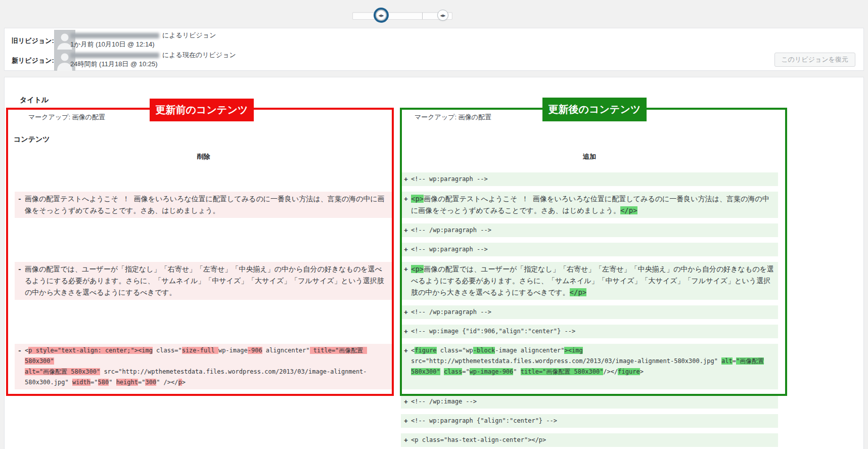 The image size is (868, 449). Describe the element at coordinates (189, 35) in the screenshot. I see `old-revision-byline: によるリビジョン` at that location.